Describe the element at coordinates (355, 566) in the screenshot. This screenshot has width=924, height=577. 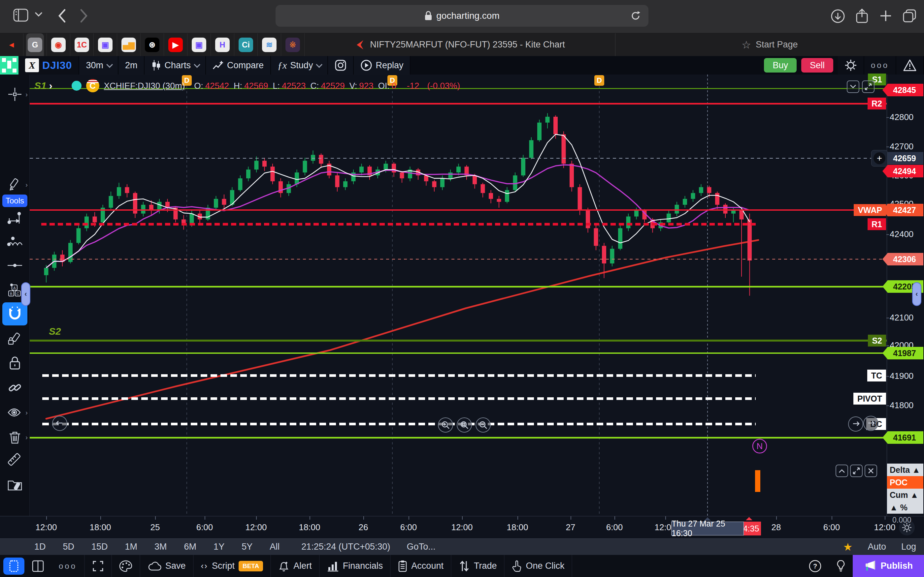
I see `financials-button: Financials` at that location.